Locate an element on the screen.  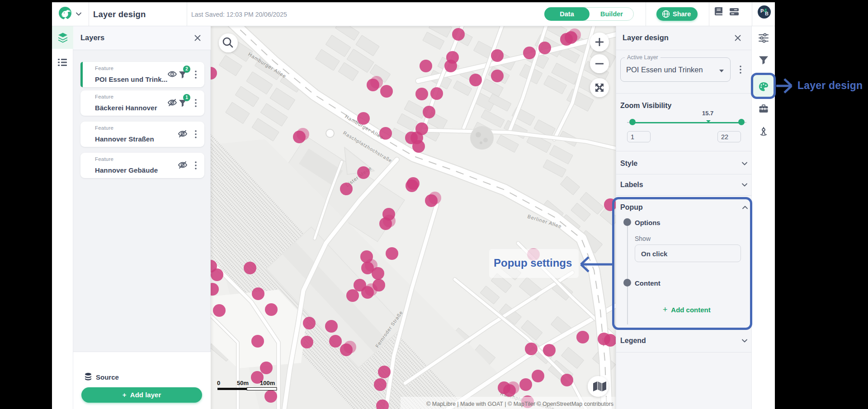
svg-text: 50m is located at coordinates (243, 383).